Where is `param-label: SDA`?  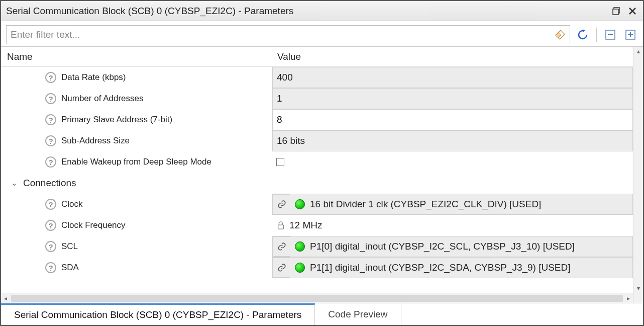
param-label: SDA is located at coordinates (70, 268).